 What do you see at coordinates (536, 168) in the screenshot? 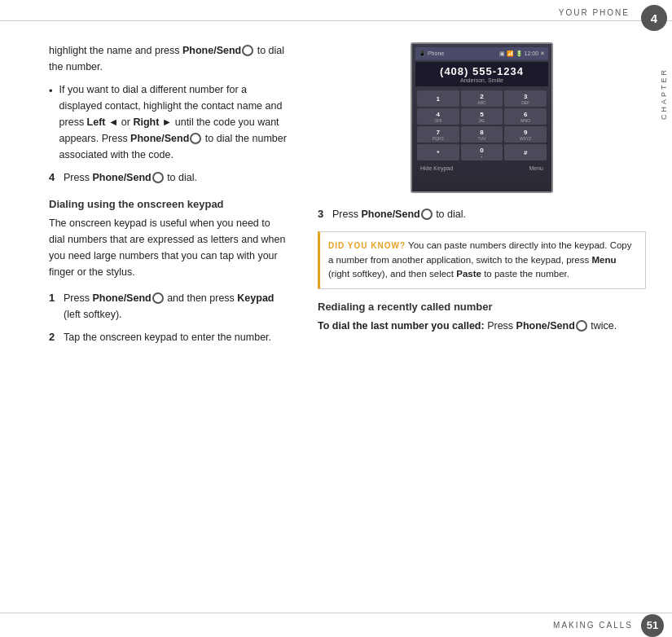
I see `phone-right-soft: Menu` at bounding box center [536, 168].